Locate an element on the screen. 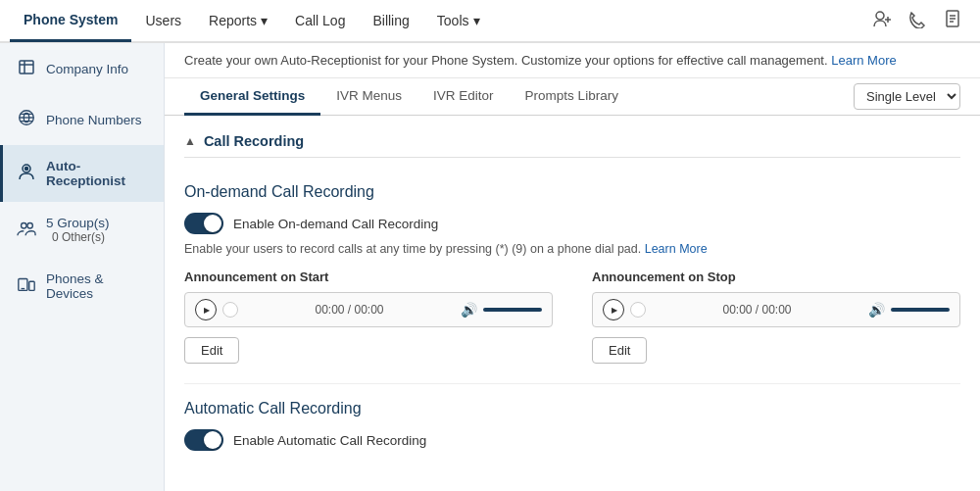  info-bar: Create your own Auto-Receptionist for yo… is located at coordinates (572, 61).